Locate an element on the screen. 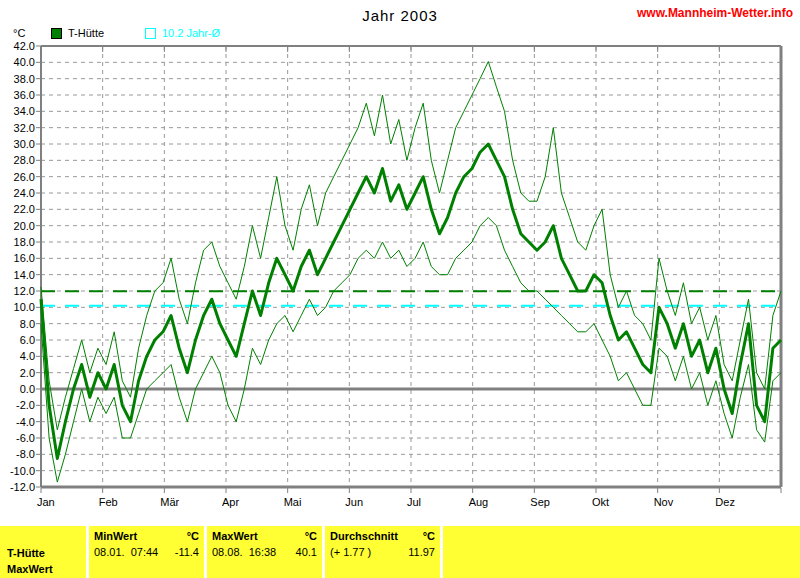  x-axis-label: Okt is located at coordinates (600, 502).